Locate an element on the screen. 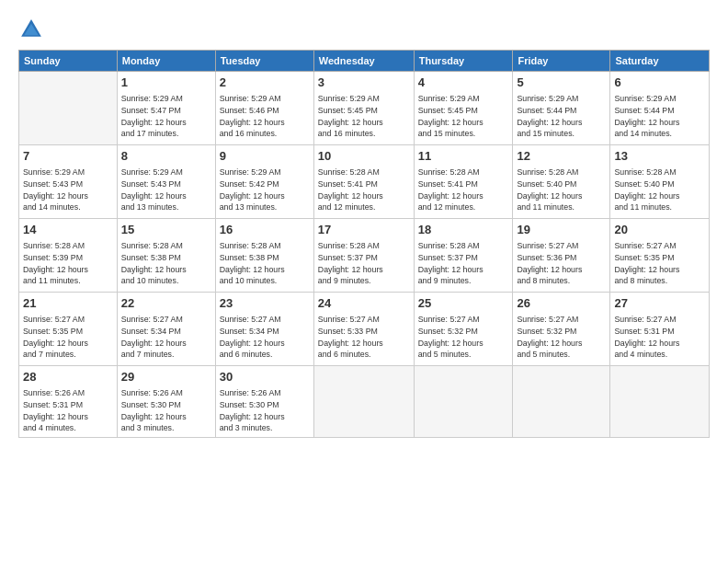 The width and height of the screenshot is (728, 563). calendar-cell: 20Sunrise: 5:27 AM Sunset: 5:35 PM Dayli… is located at coordinates (660, 256).